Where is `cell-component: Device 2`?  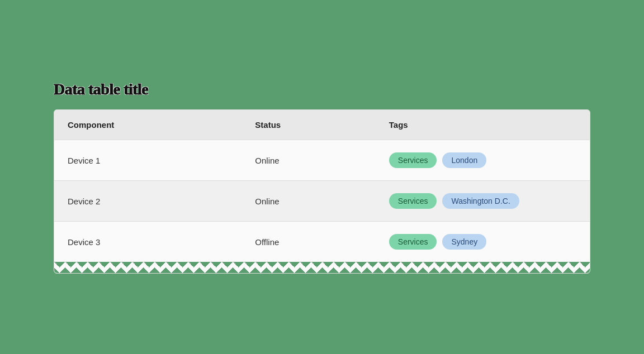 cell-component: Device 2 is located at coordinates (148, 201).